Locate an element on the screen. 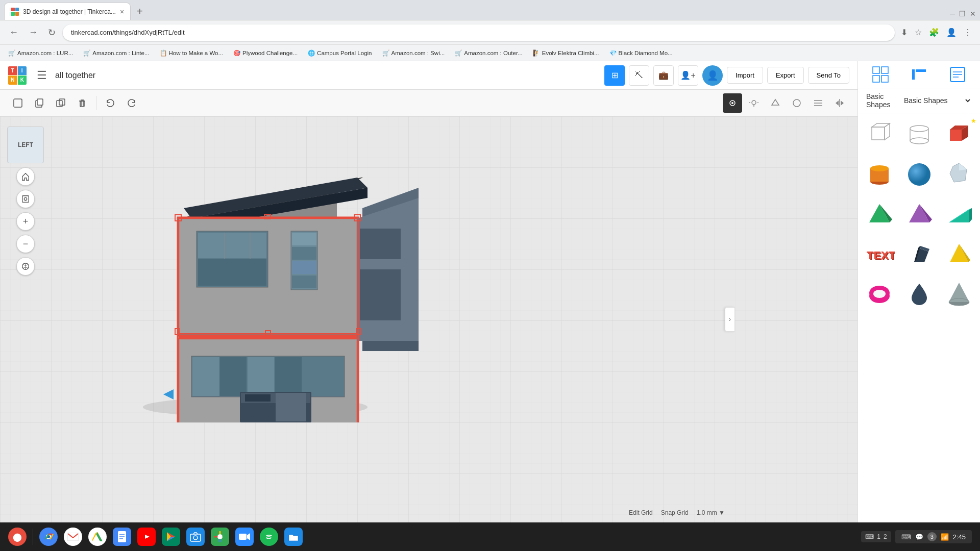 The width and height of the screenshot is (980, 551). menu-icon: ☰ is located at coordinates (42, 76).